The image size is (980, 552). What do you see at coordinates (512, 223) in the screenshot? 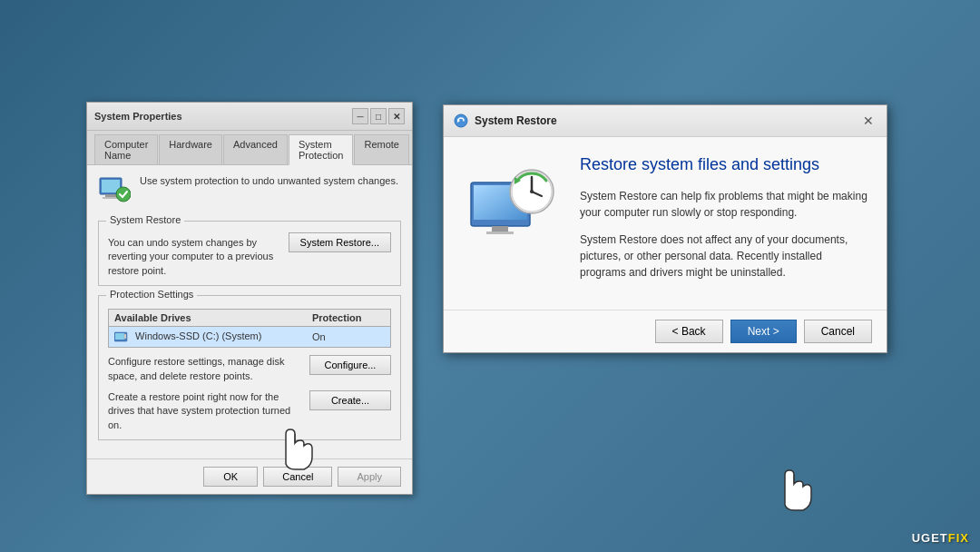
I see `sr-image-area` at bounding box center [512, 223].